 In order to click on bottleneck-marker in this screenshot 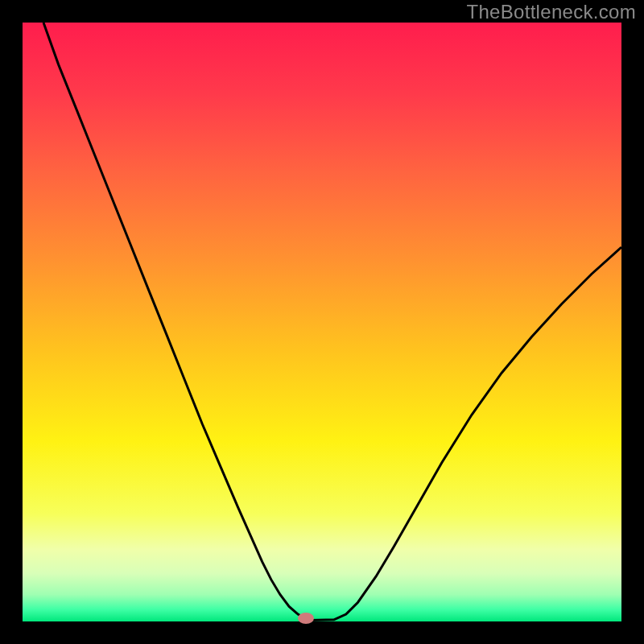, I will do `click(306, 618)`.